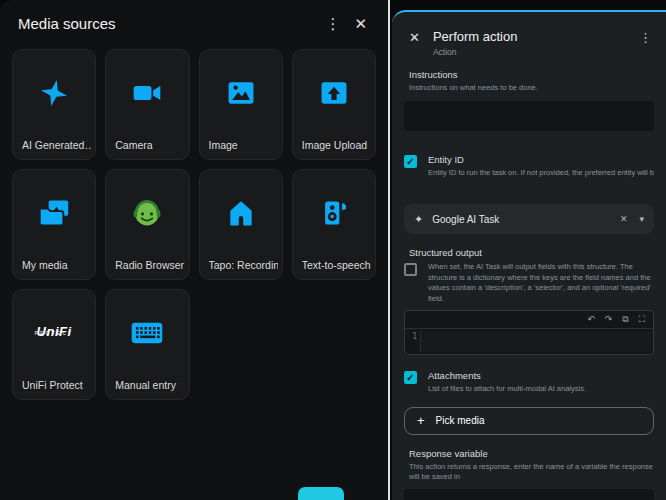 The height and width of the screenshot is (500, 666). Describe the element at coordinates (244, 145) in the screenshot. I see `media-source-label: Image` at that location.